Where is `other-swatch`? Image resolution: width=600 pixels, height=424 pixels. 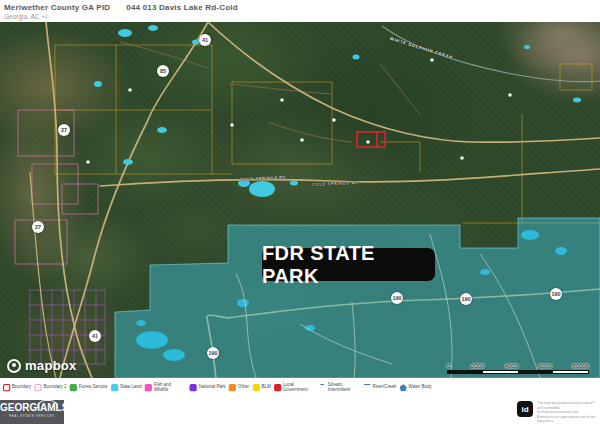 other-swatch is located at coordinates (232, 388).